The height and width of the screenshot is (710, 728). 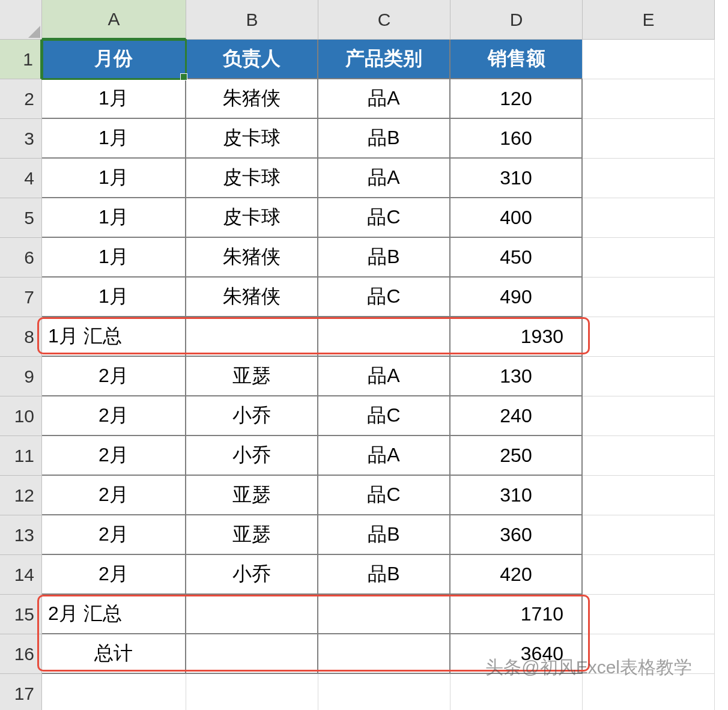 I want to click on cell-C9: 品A, so click(x=384, y=377).